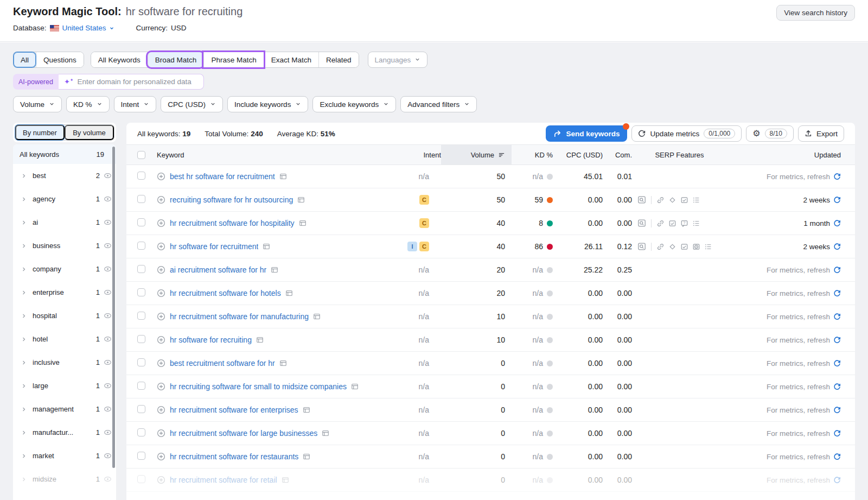 The height and width of the screenshot is (500, 868). Describe the element at coordinates (65, 223) in the screenshot. I see `sidebar-group-ai: ai 1` at that location.